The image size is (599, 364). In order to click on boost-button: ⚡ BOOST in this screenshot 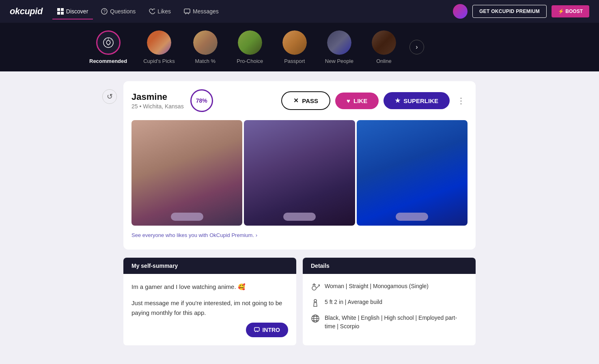, I will do `click(571, 11)`.